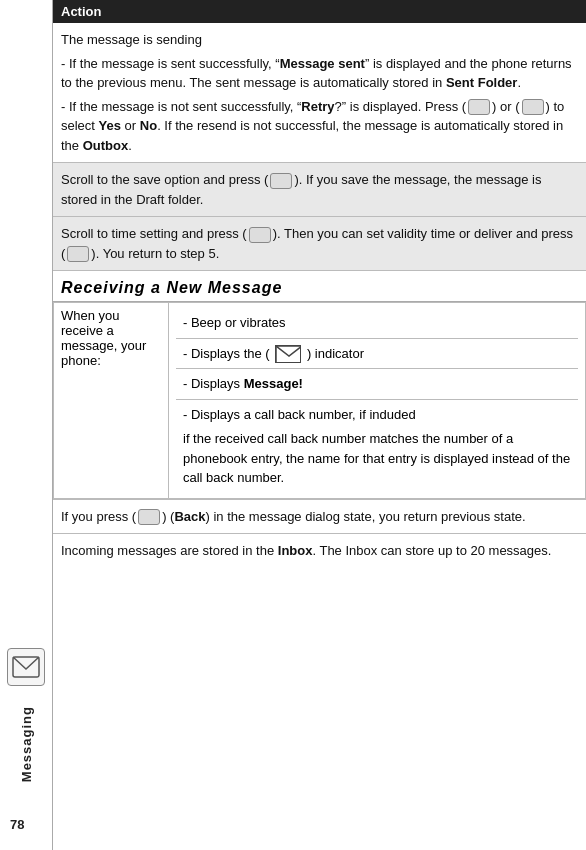 This screenshot has width=586, height=850. What do you see at coordinates (377, 354) in the screenshot?
I see `row-indicator: - Displays the ( ) indicator` at bounding box center [377, 354].